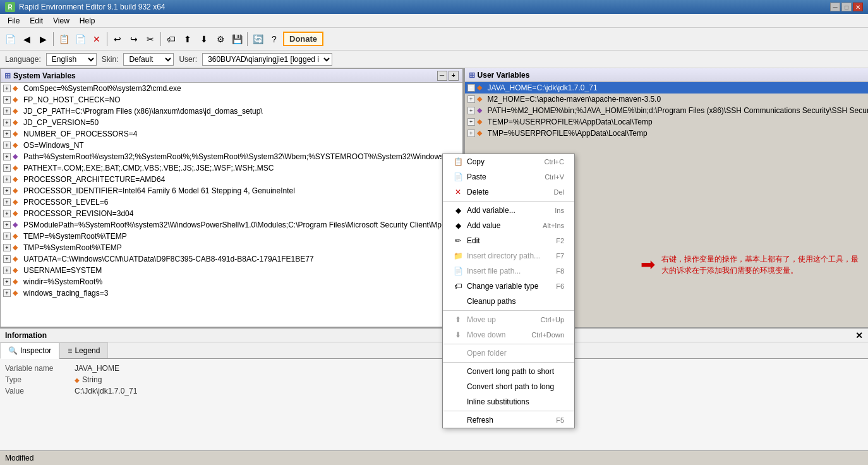 The height and width of the screenshot is (465, 868). Describe the element at coordinates (274, 39) in the screenshot. I see `toolbar-help: ?` at that location.